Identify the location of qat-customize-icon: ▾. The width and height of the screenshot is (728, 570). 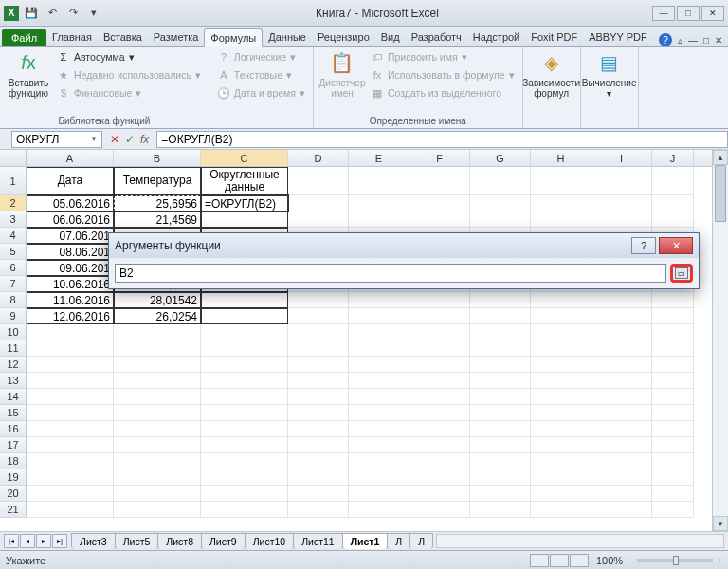
(94, 13).